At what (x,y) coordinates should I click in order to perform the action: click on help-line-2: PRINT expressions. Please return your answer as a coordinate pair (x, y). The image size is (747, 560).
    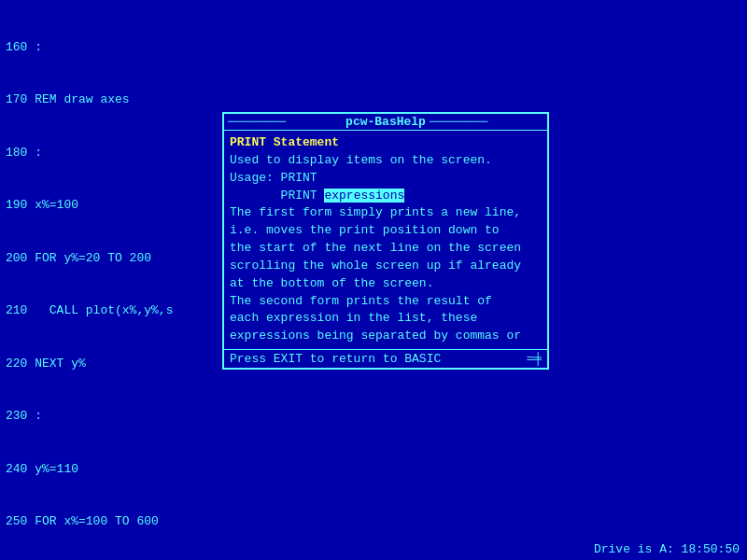
    Looking at the image, I should click on (386, 196).